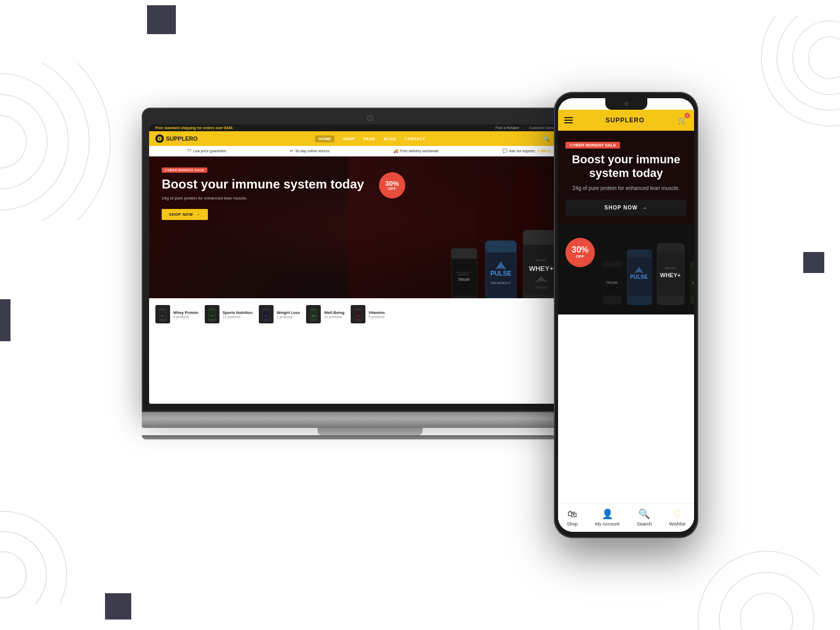 This screenshot has height=630, width=840. What do you see at coordinates (523, 151) in the screenshot?
I see `feature-experts-text: Ask our experts:` at bounding box center [523, 151].